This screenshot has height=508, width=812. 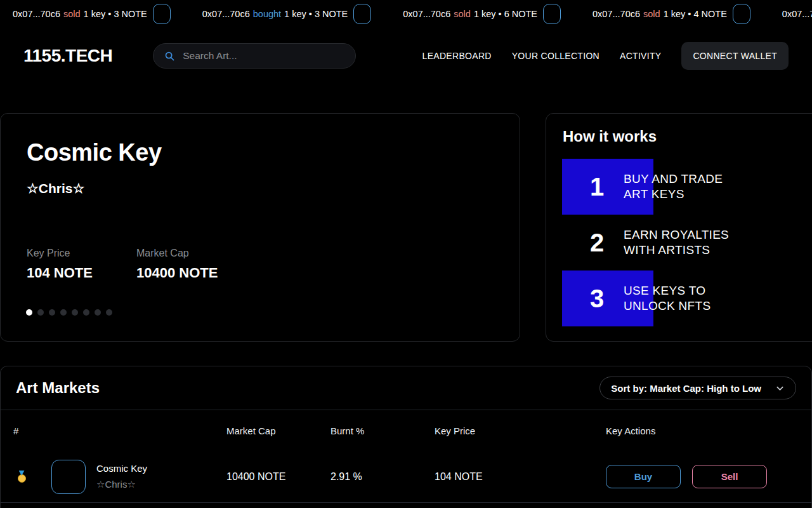 What do you see at coordinates (278, 431) in the screenshot?
I see `col-market-cap: Market Cap` at bounding box center [278, 431].